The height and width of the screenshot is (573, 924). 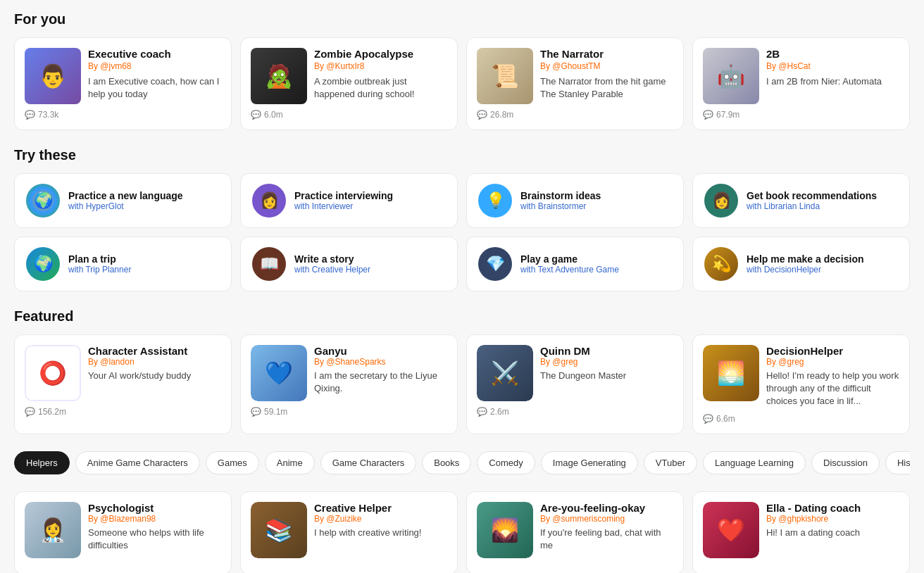 I want to click on featured-title: Featured, so click(x=462, y=317).